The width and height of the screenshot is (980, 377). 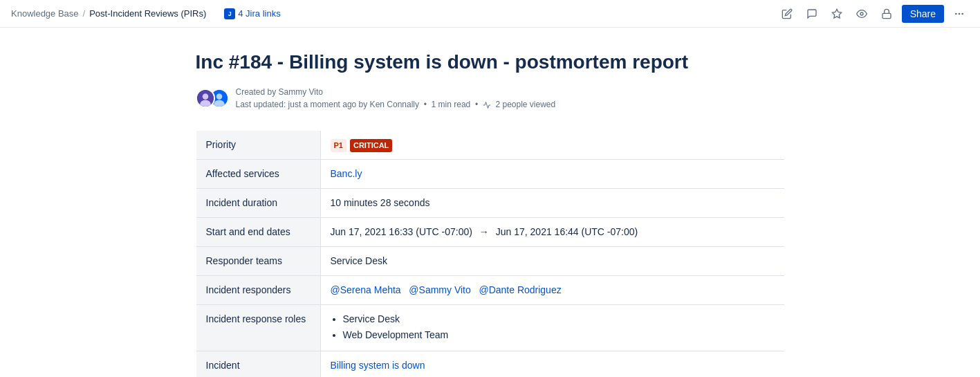 What do you see at coordinates (520, 290) in the screenshot?
I see `mention-dante: @Dante Rodriguez` at bounding box center [520, 290].